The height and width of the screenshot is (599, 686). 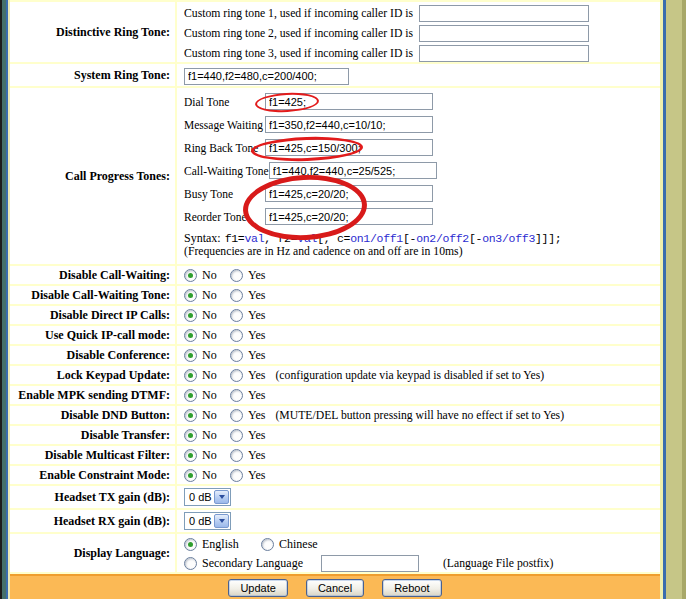 What do you see at coordinates (349, 216) in the screenshot?
I see `reorder-tone-input` at bounding box center [349, 216].